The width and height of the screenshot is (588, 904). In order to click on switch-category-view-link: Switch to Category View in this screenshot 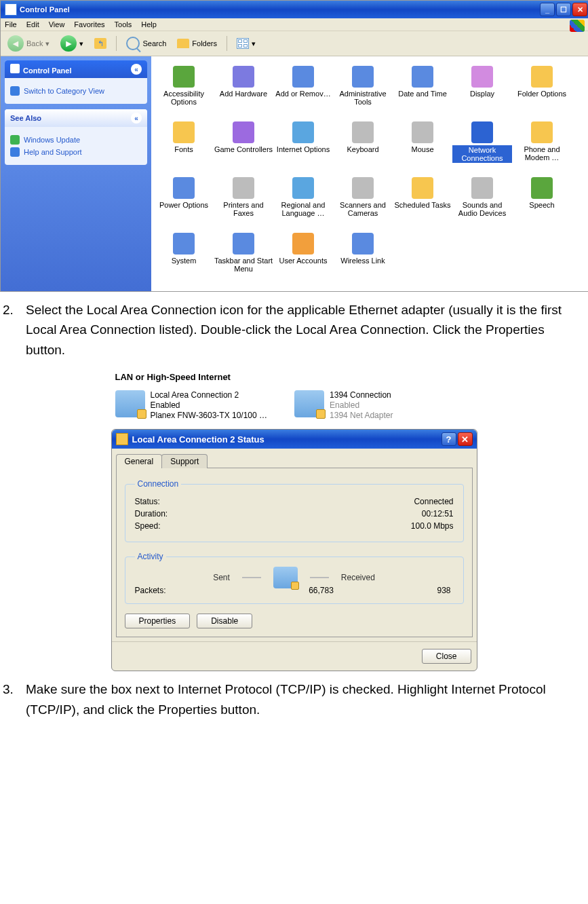, I will do `click(76, 91)`.